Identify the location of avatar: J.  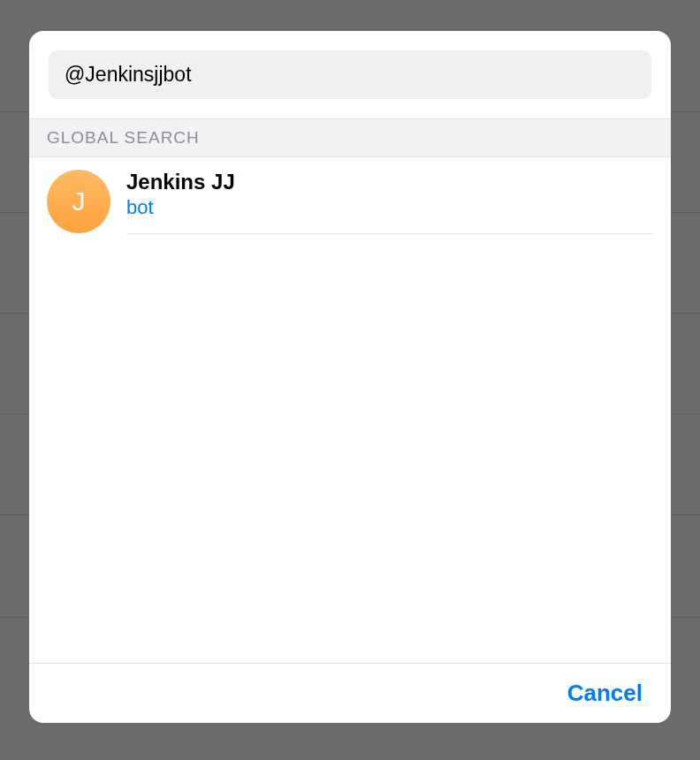
(79, 201).